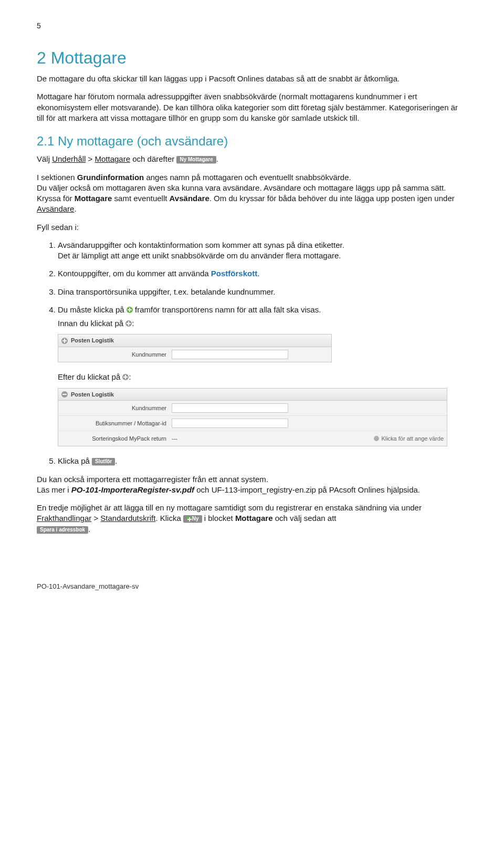 The height and width of the screenshot is (867, 504). Describe the element at coordinates (408, 439) in the screenshot. I see `click-to-set-hint: Klicka för att ange värde` at that location.